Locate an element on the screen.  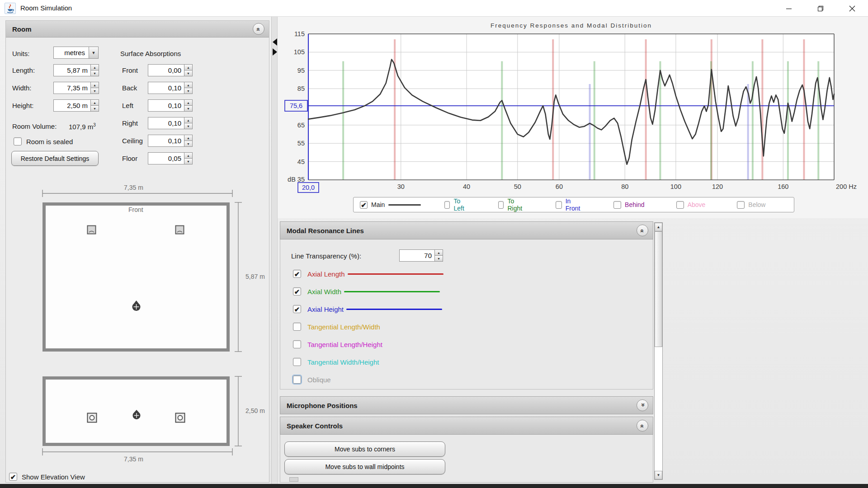
surface-spinner: 0,00 ▲ ▼ is located at coordinates (170, 70).